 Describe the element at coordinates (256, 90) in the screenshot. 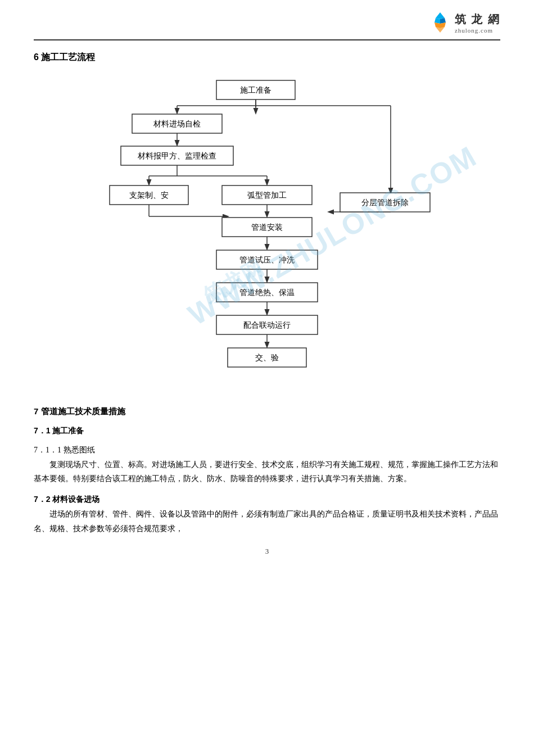

I see `svg-text: 施工准备` at that location.